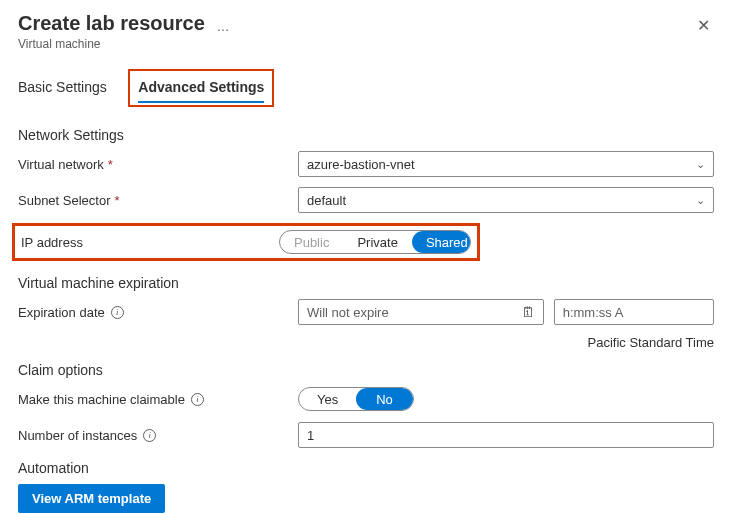 The height and width of the screenshot is (514, 732). Describe the element at coordinates (366, 283) in the screenshot. I see `section-vm-expiration: Virtual machine expiration` at that location.